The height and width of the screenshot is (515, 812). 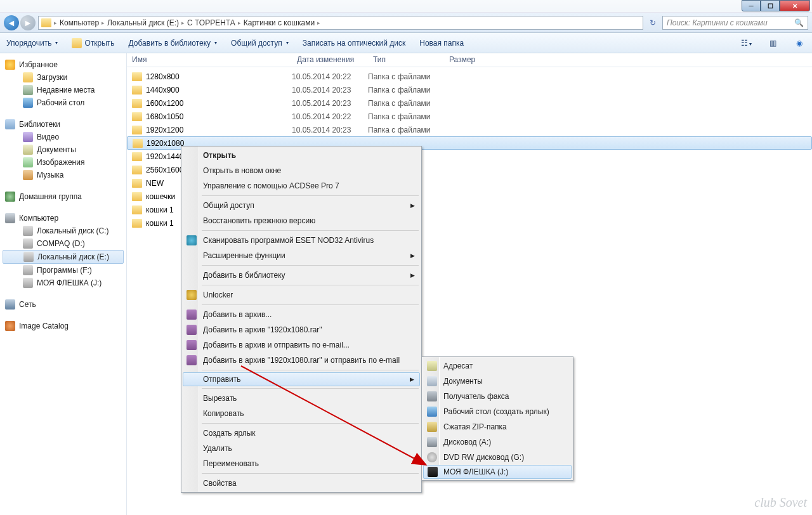 I want to click on share-button: Общий доступ, so click(x=260, y=43).